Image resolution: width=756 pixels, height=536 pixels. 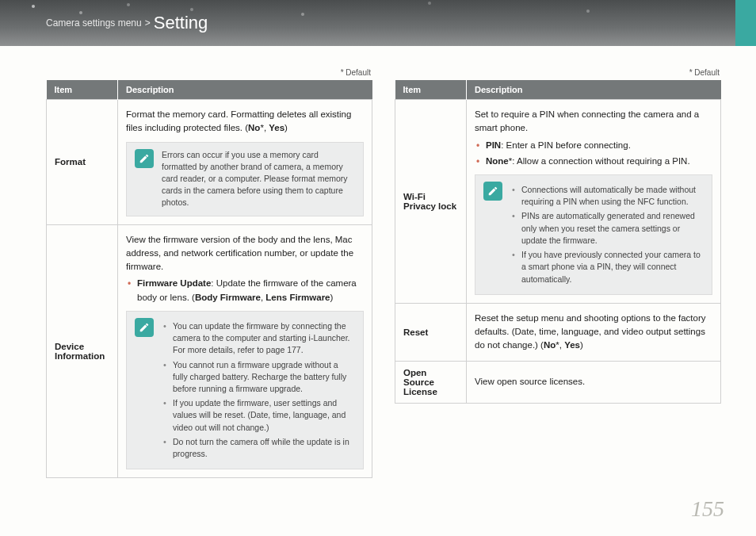 What do you see at coordinates (245, 179) in the screenshot?
I see `note-format: Errors can occur if you use a memory car…` at bounding box center [245, 179].